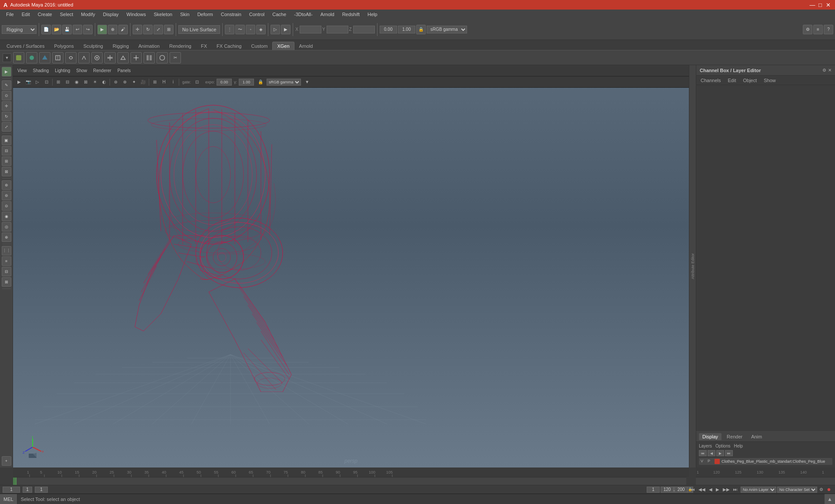 This screenshot has width=835, height=504. I want to click on top-right-btn2: ≡, so click(818, 30).